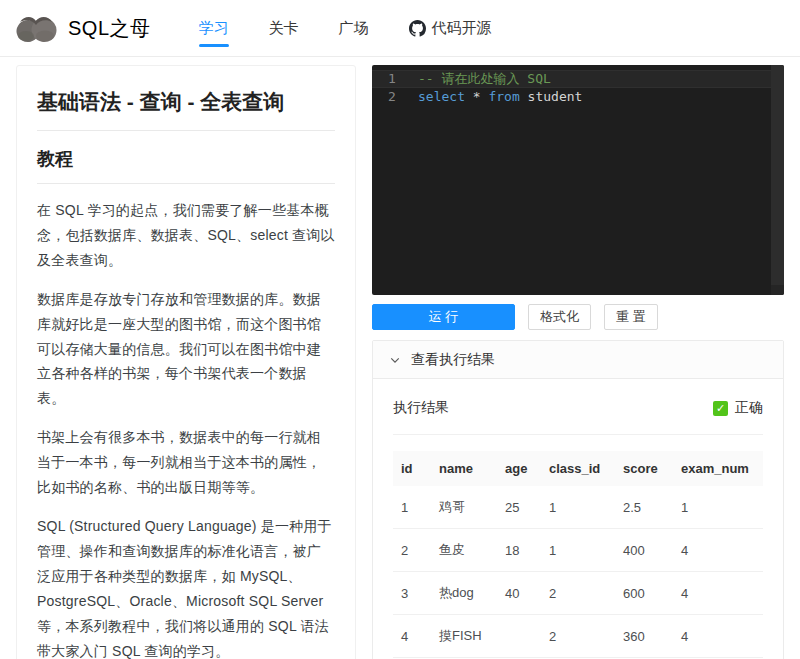 The image size is (800, 659). Describe the element at coordinates (497, 97) in the screenshot. I see `code-text: select * from student` at that location.